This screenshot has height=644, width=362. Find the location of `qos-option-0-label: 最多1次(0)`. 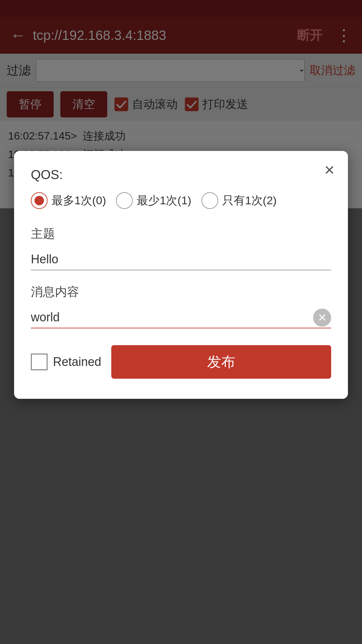

qos-option-0-label: 最多1次(0) is located at coordinates (79, 201).